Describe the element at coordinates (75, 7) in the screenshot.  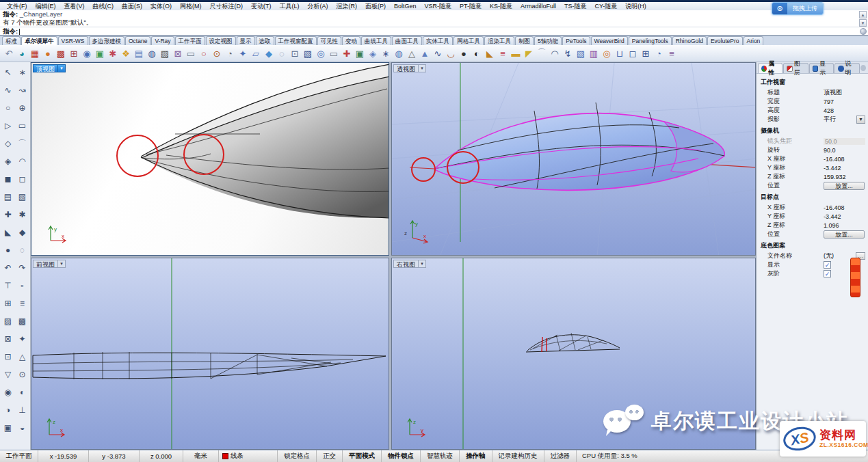
I see `menu-item: 查看(V)` at that location.